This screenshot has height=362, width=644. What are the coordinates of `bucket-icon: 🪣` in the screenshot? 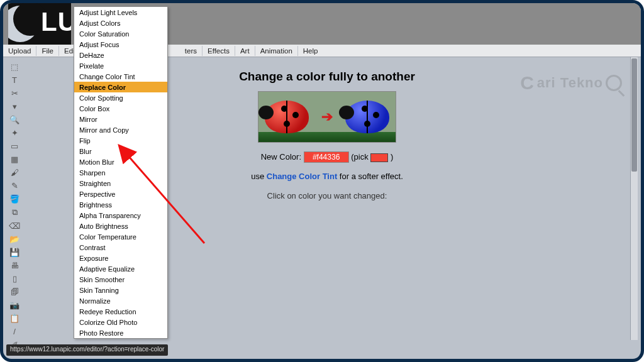 It's located at (14, 199).